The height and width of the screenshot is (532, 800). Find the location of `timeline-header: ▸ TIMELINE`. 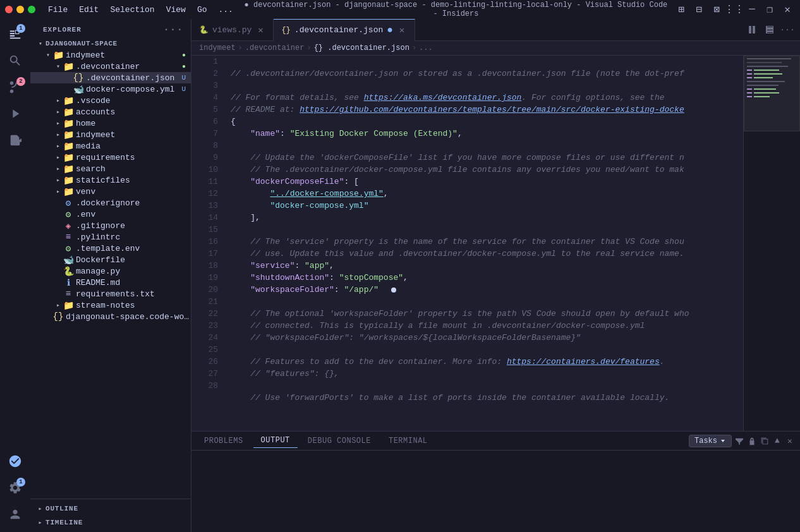

timeline-header: ▸ TIMELINE is located at coordinates (111, 523).